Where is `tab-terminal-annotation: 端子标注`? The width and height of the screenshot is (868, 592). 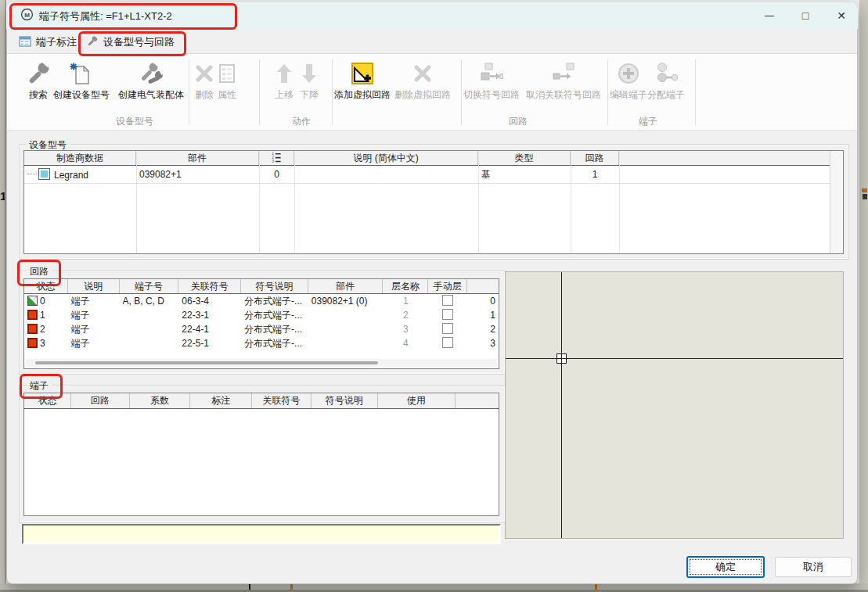 tab-terminal-annotation: 端子标注 is located at coordinates (48, 42).